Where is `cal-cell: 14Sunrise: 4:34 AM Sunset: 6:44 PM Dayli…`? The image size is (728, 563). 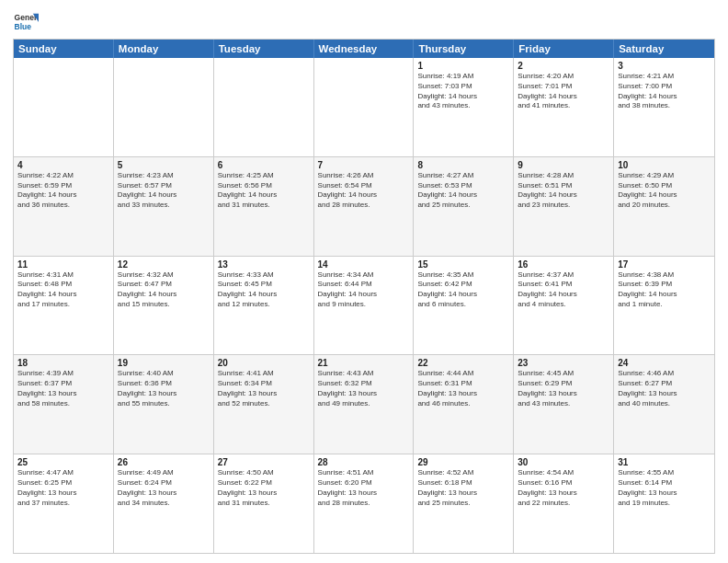
cal-cell: 14Sunrise: 4:34 AM Sunset: 6:44 PM Dayli… is located at coordinates (364, 305).